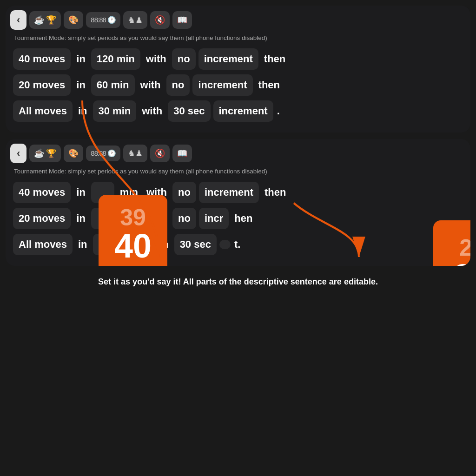  I want to click on bot-moves-1: 40 moves, so click(42, 192).